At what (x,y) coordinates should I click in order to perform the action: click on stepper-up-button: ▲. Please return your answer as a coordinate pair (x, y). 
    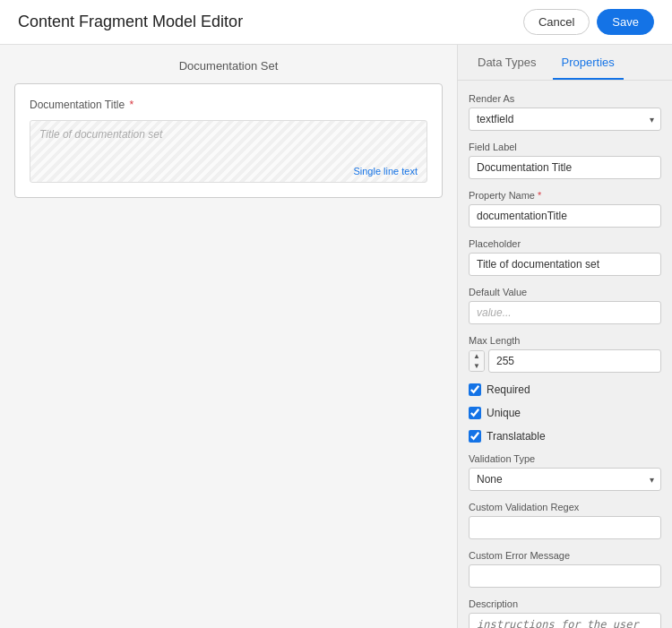
    Looking at the image, I should click on (477, 357).